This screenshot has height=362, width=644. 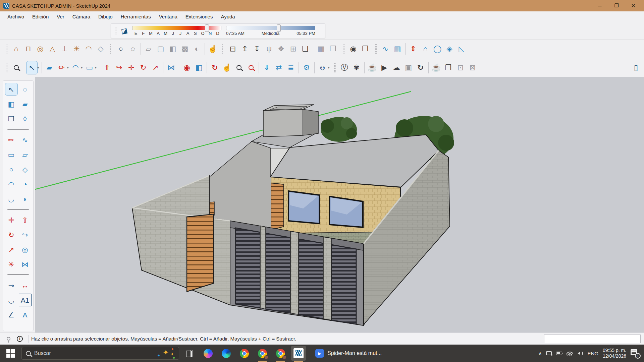 What do you see at coordinates (633, 6) in the screenshot?
I see `close-button: ✕` at bounding box center [633, 6].